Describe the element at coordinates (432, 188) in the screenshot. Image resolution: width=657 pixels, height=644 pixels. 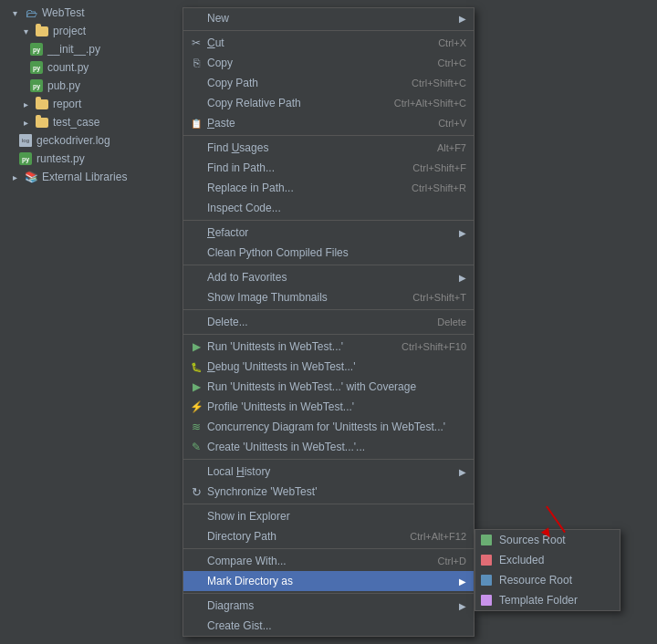
I see `shortcut-replaceinpath: Ctrl+Shift+R` at that location.